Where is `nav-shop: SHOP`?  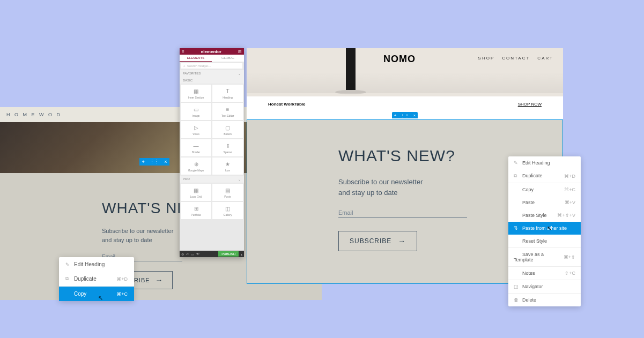 nav-shop: SHOP is located at coordinates (487, 58).